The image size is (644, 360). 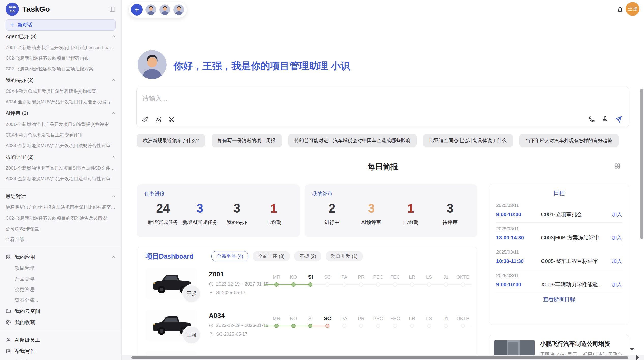 I want to click on project-row: 王强 Z001 2023-12-19 ~ 2027-01-19 SI-2025-…, so click(x=307, y=288).